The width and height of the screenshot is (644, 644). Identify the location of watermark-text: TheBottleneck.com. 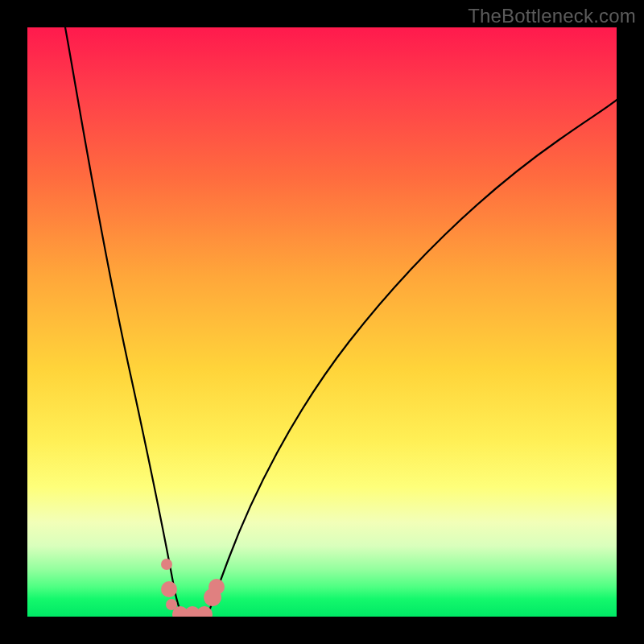
(552, 16).